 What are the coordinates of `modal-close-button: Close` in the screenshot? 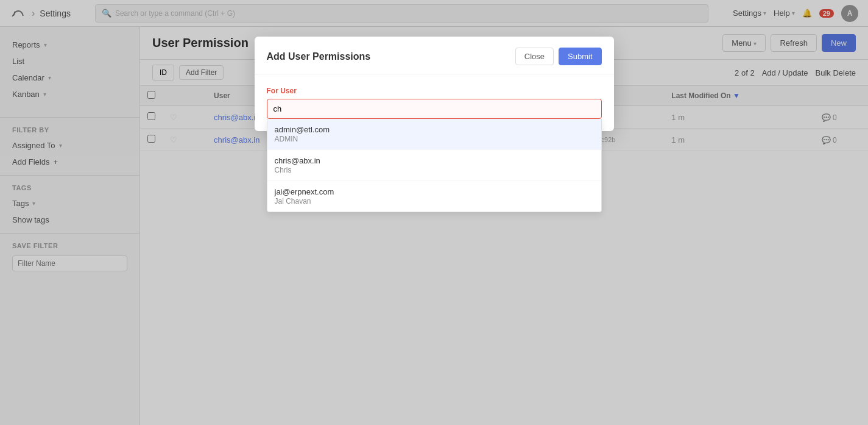 It's located at (535, 56).